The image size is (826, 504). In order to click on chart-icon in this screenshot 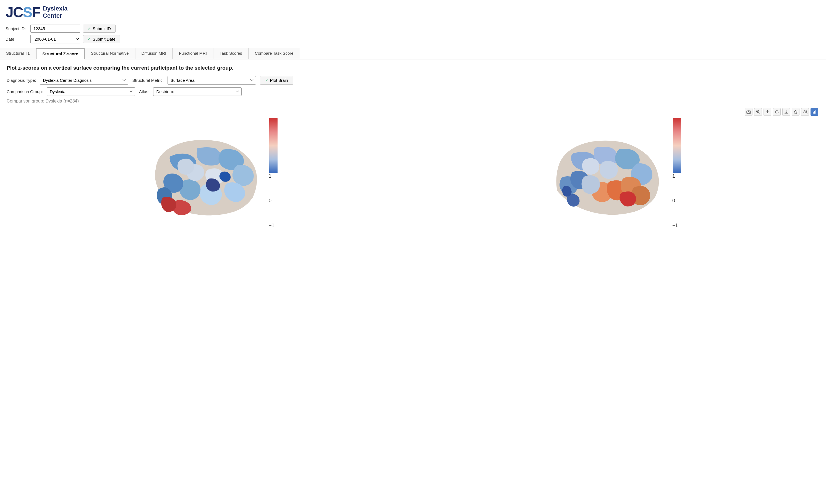, I will do `click(815, 112)`.